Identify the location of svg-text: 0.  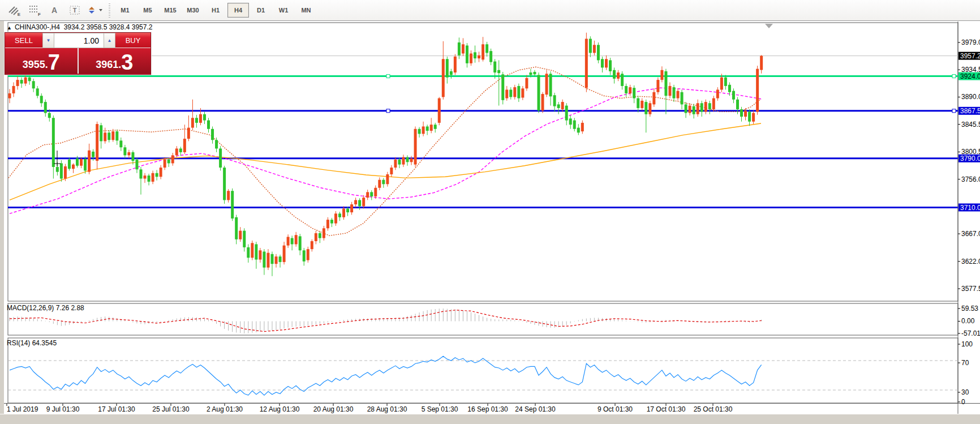
(963, 402).